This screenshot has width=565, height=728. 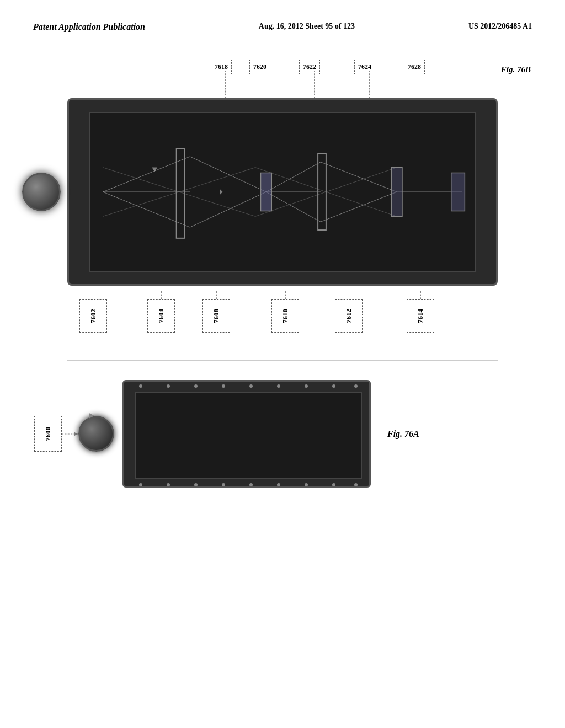 What do you see at coordinates (282, 22) in the screenshot?
I see `page-header: Patent Application Publication Aug. 16, …` at bounding box center [282, 22].